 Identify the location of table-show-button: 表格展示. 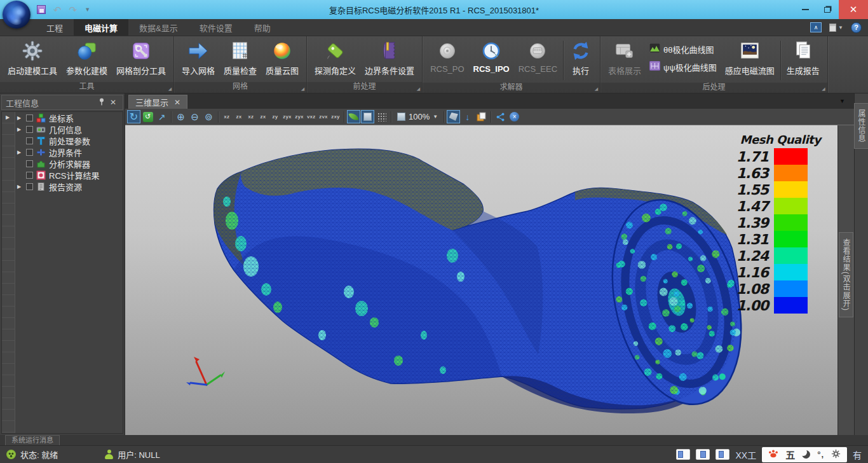
(625, 57).